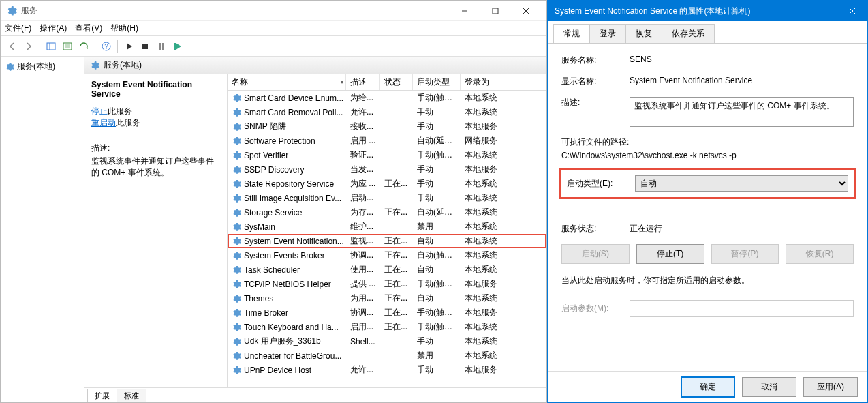 The width and height of the screenshot is (868, 403). Describe the element at coordinates (387, 255) in the screenshot. I see `table-row: System Events Broker协调...正在...自动(触发...本地…` at that location.